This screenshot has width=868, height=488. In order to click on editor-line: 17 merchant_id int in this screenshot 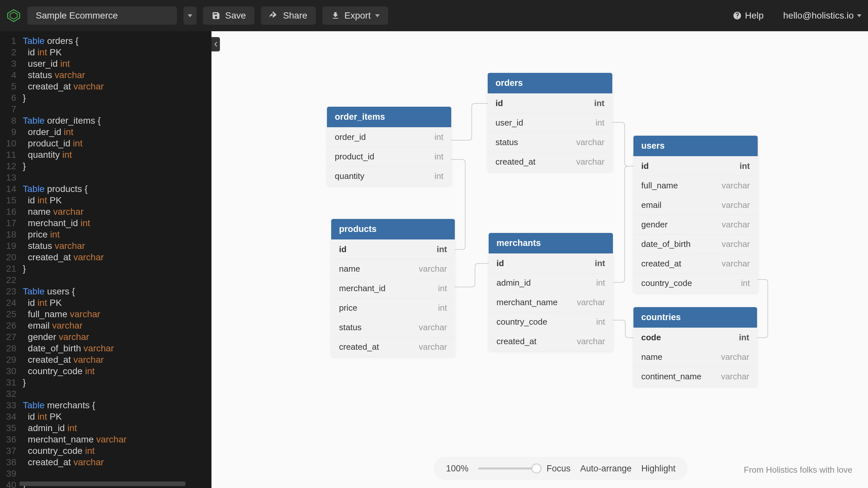, I will do `click(106, 223)`.